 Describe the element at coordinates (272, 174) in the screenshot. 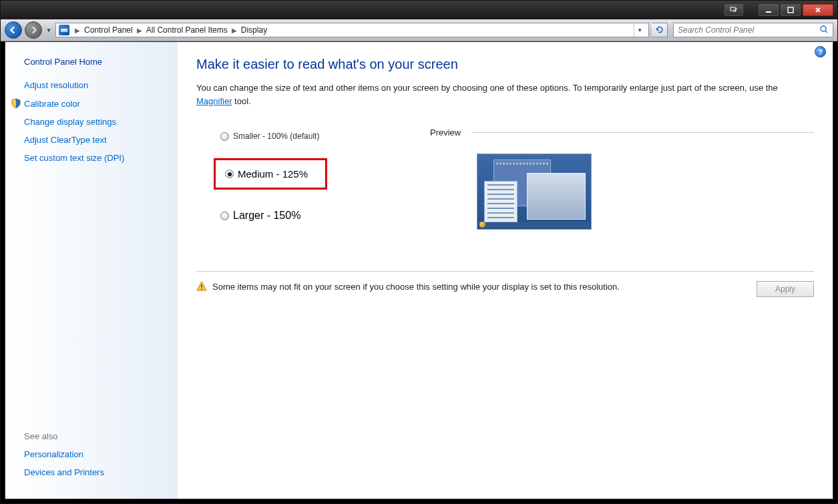

I see `radio-label: Medium - 125%` at that location.